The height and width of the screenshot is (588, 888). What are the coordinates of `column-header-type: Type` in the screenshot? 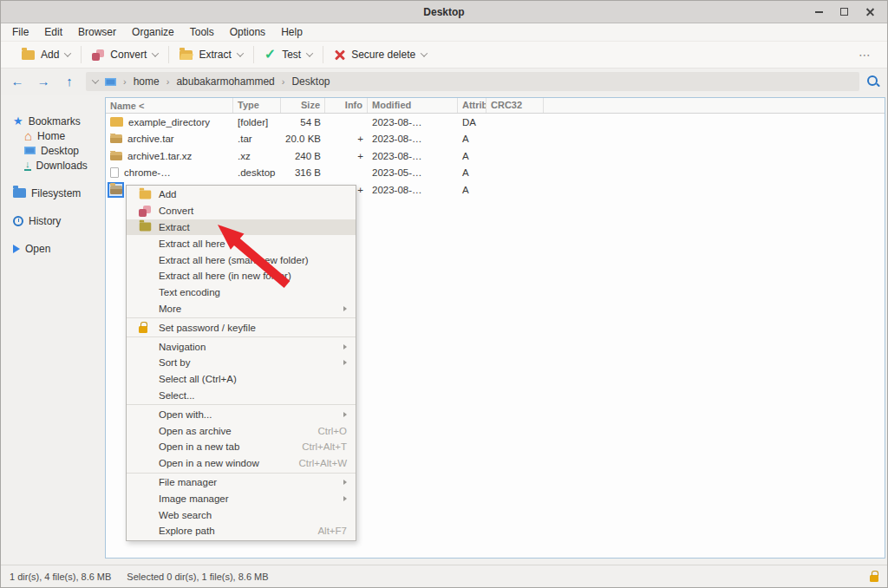 It's located at (257, 106).